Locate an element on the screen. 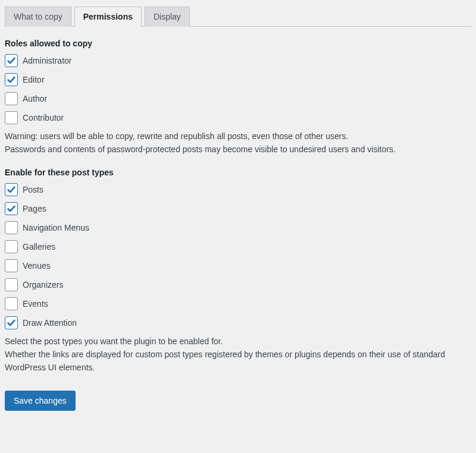 This screenshot has height=453, width=476. role-label-author: Author is located at coordinates (35, 99).